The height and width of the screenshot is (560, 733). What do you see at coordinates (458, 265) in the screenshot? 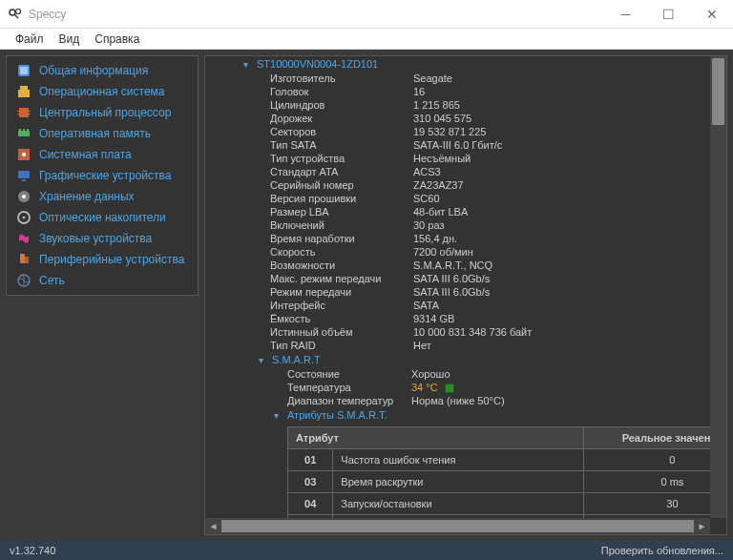
I see `prop-row: ВозможностиS.M.A.R.T., NCQ` at bounding box center [458, 265].